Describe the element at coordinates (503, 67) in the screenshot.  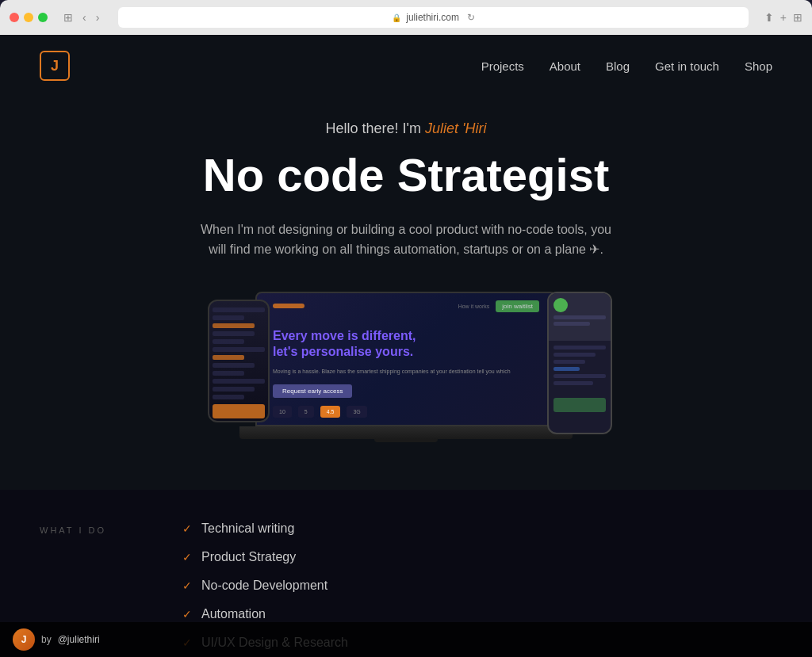
I see `nav-projects: Projects` at that location.